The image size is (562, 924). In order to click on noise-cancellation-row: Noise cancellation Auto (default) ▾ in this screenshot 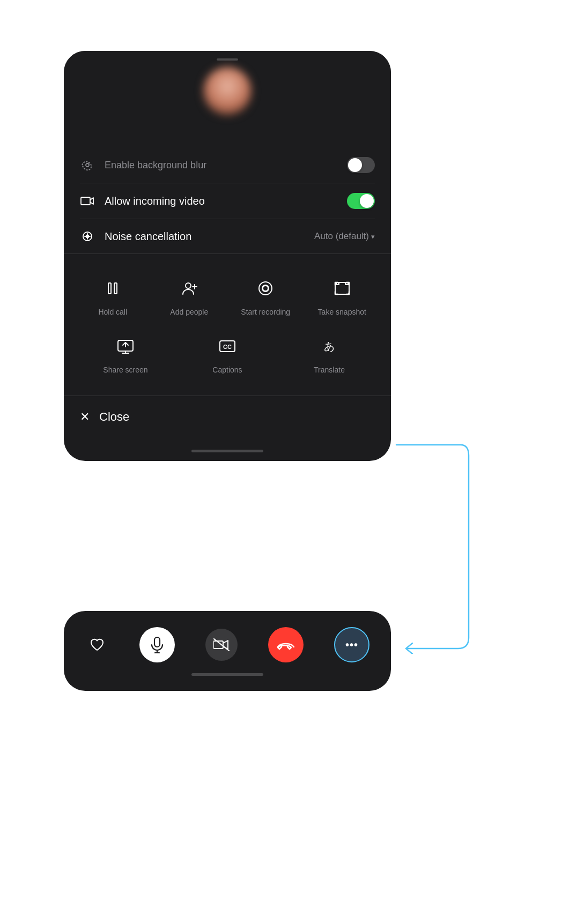, I will do `click(227, 236)`.